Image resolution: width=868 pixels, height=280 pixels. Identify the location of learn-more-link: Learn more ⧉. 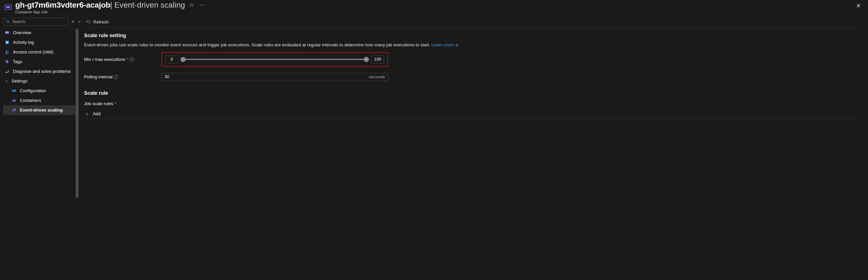
(445, 45).